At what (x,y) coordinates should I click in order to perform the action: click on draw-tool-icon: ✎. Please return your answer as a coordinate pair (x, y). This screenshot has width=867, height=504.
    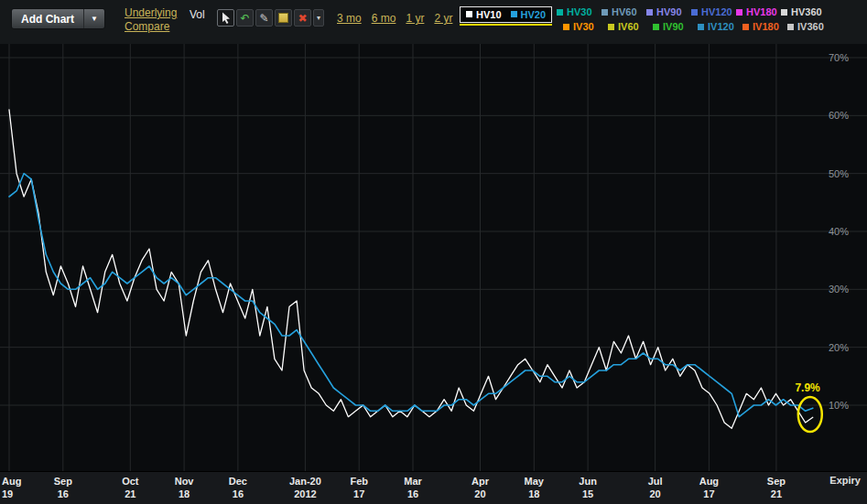
    Looking at the image, I should click on (264, 18).